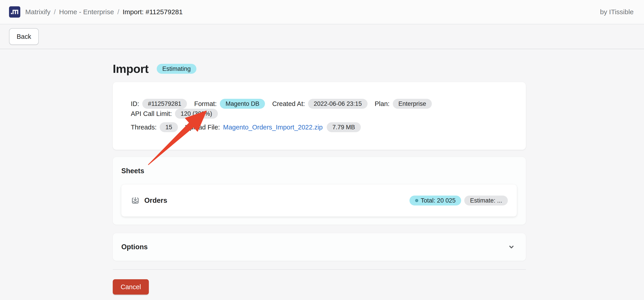  What do you see at coordinates (135, 200) in the screenshot?
I see `import-icon` at bounding box center [135, 200].